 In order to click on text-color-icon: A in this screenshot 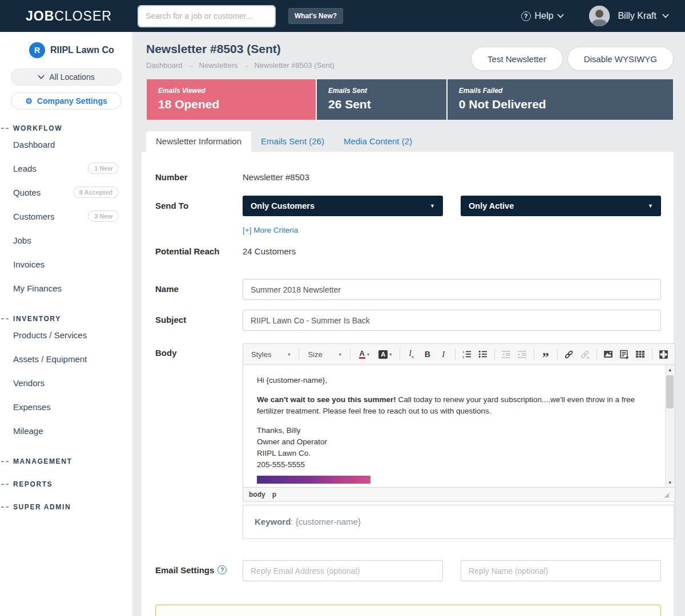, I will do `click(362, 354)`.